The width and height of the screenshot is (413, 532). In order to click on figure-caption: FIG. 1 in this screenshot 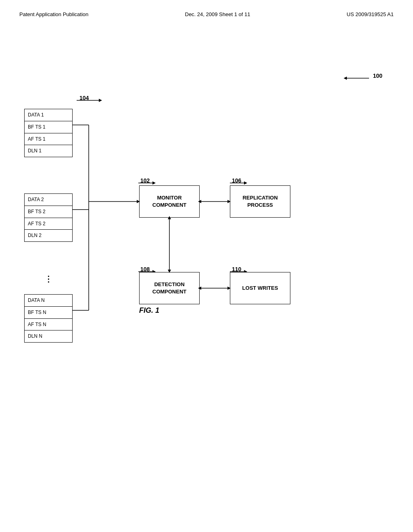, I will do `click(149, 310)`.